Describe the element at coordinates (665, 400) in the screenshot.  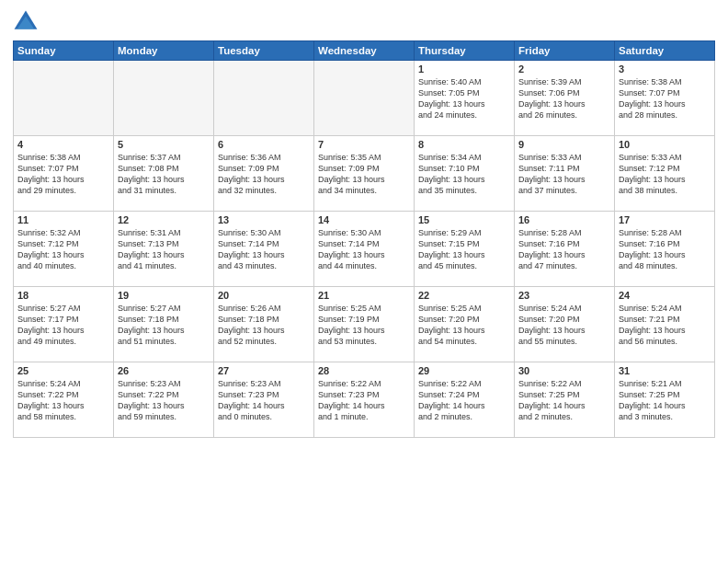
I see `day-cell: 31Sunrise: 5:21 AM Sunset: 7:25 PM Dayli…` at that location.